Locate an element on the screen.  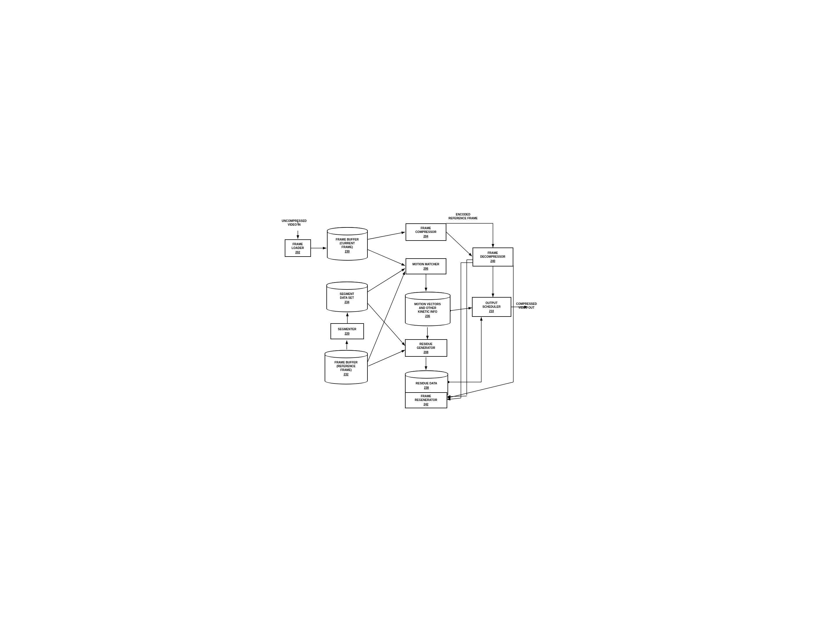
frame-loader-box: FRAME LOADER 202 is located at coordinates (298, 248).